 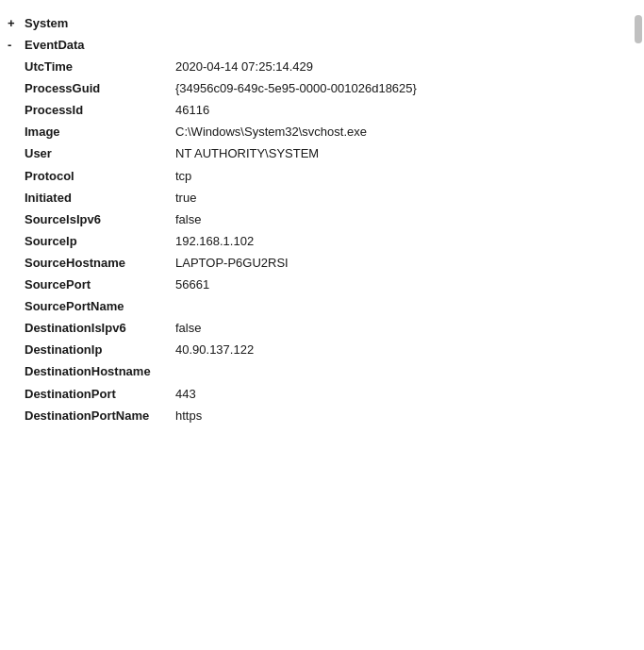 What do you see at coordinates (100, 328) in the screenshot?
I see `field-name: DestinationIsIpv6` at bounding box center [100, 328].